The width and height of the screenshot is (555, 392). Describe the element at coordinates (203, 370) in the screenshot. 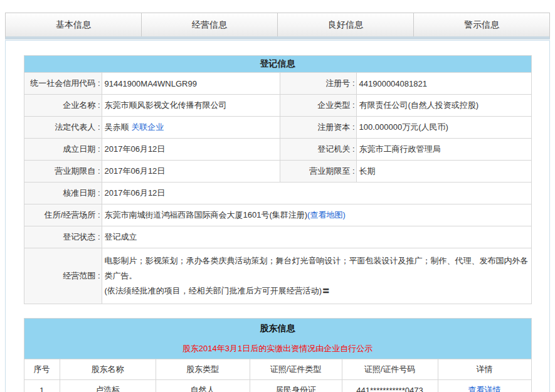

I see `col-header-type: 股东类型` at that location.